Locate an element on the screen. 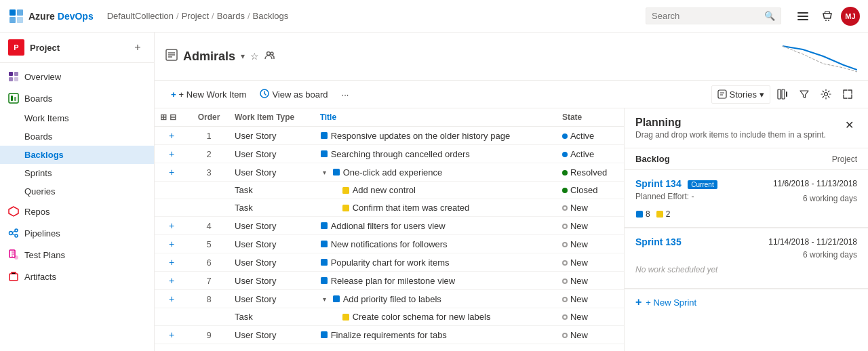 The image size is (868, 351). view-options-button is located at coordinates (783, 94).